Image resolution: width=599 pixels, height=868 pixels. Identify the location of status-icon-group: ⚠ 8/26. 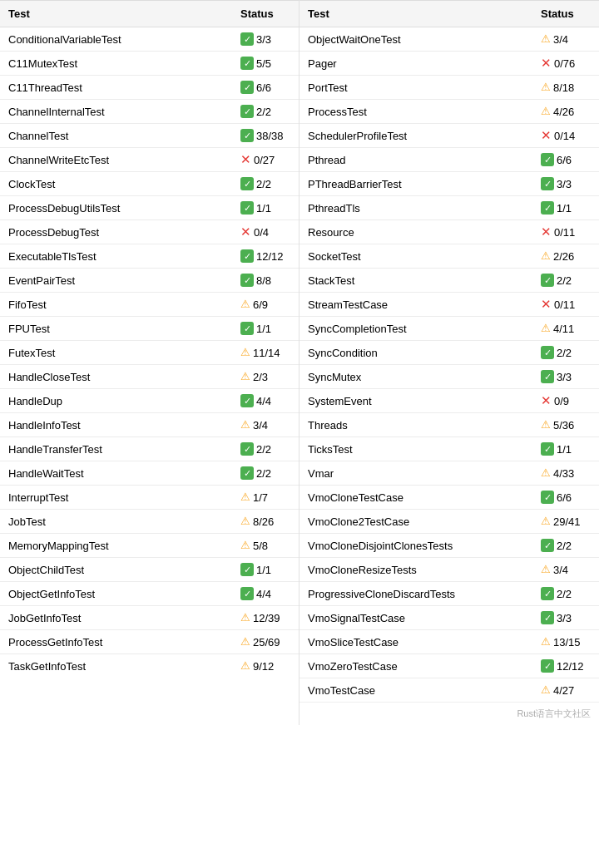
(257, 521).